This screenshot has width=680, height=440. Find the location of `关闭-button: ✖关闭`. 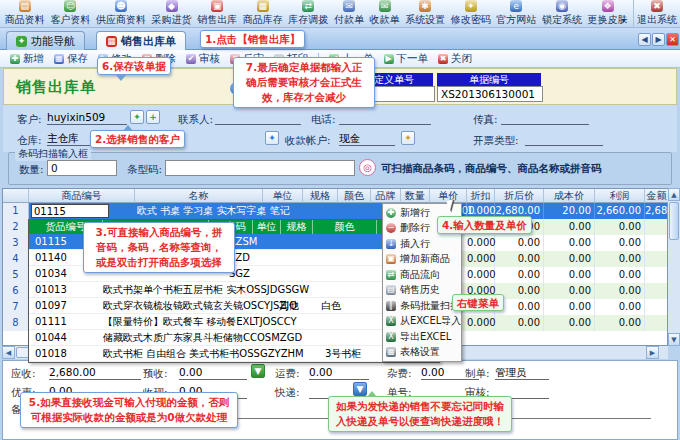

关闭-button: ✖关闭 is located at coordinates (455, 59).